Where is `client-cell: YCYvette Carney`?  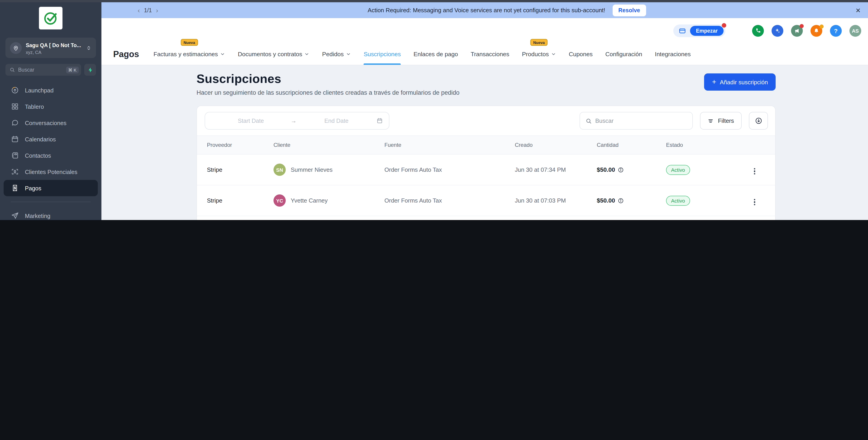 client-cell: YCYvette Carney is located at coordinates (329, 201).